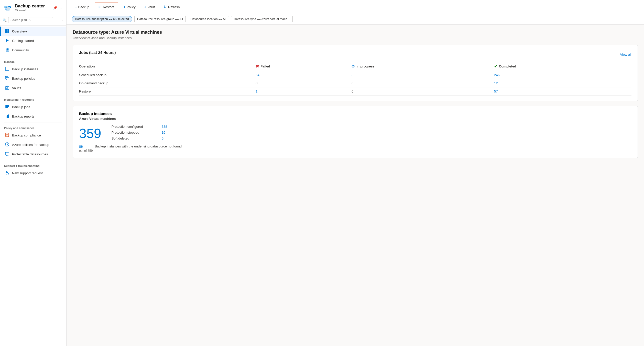 The width and height of the screenshot is (644, 346). Describe the element at coordinates (33, 186) in the screenshot. I see `sidebar-nav: Overview Getting started Community Manag…` at that location.